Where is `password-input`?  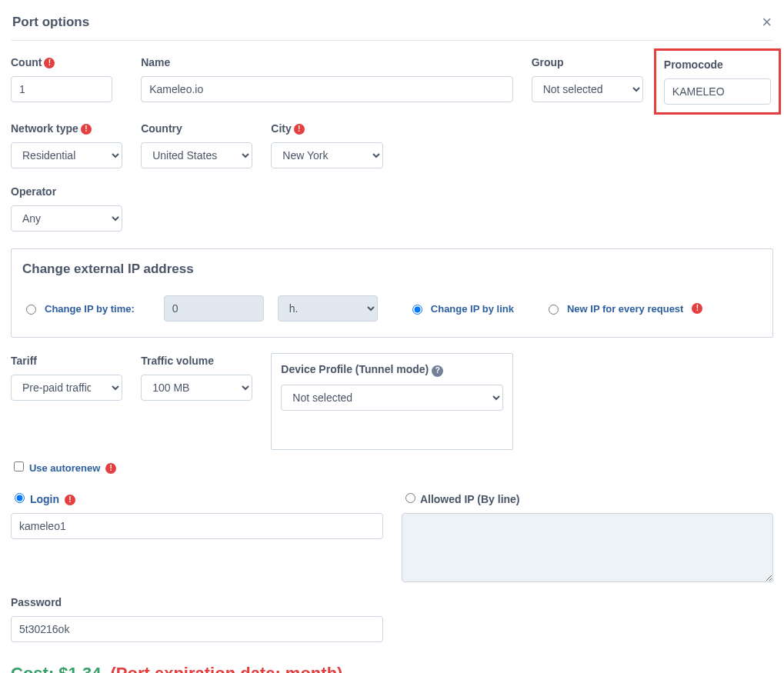 password-input is located at coordinates (197, 629).